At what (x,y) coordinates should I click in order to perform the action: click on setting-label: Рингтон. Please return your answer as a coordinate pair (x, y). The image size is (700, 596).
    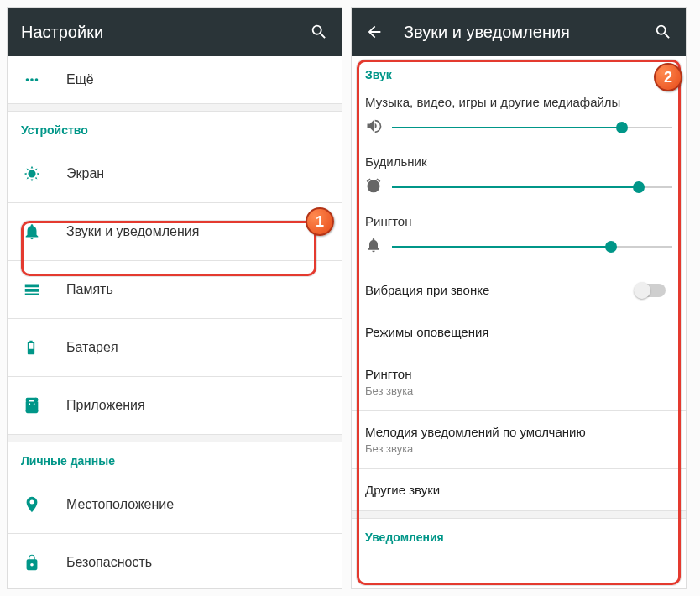
    Looking at the image, I should click on (519, 374).